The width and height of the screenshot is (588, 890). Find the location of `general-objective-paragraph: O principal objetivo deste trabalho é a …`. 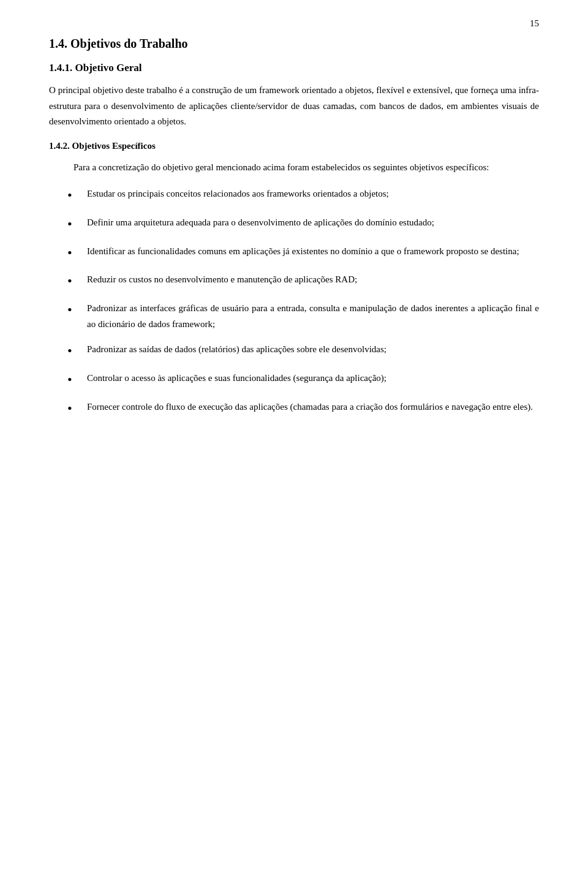

general-objective-paragraph: O principal objetivo deste trabalho é a … is located at coordinates (294, 107).